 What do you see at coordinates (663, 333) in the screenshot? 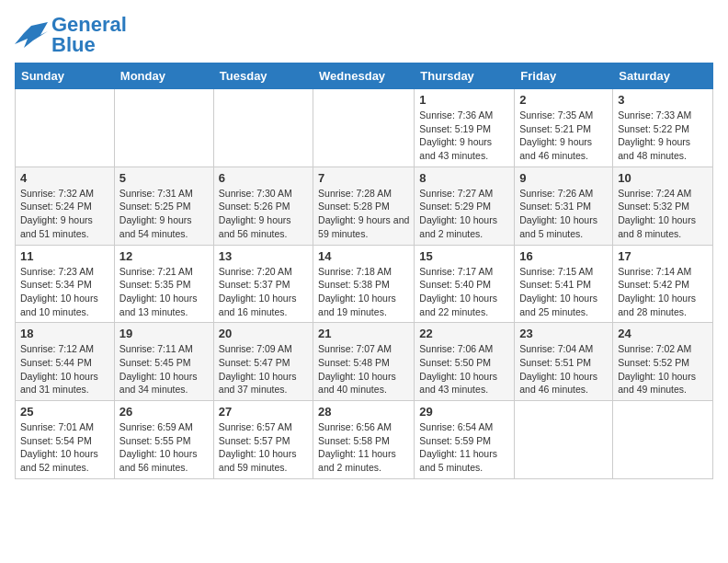
I see `day-number: 24` at bounding box center [663, 333].